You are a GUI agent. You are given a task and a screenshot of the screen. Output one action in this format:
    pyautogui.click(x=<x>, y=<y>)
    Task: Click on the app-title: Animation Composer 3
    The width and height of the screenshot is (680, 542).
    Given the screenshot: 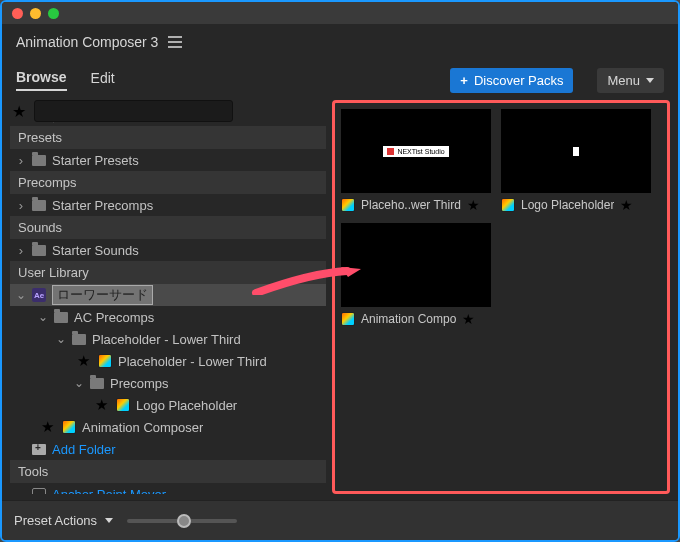 What is the action you would take?
    pyautogui.click(x=87, y=42)
    